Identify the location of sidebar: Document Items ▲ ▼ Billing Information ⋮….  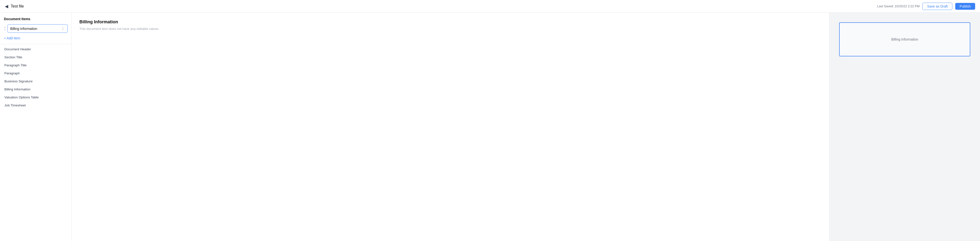
(36, 127).